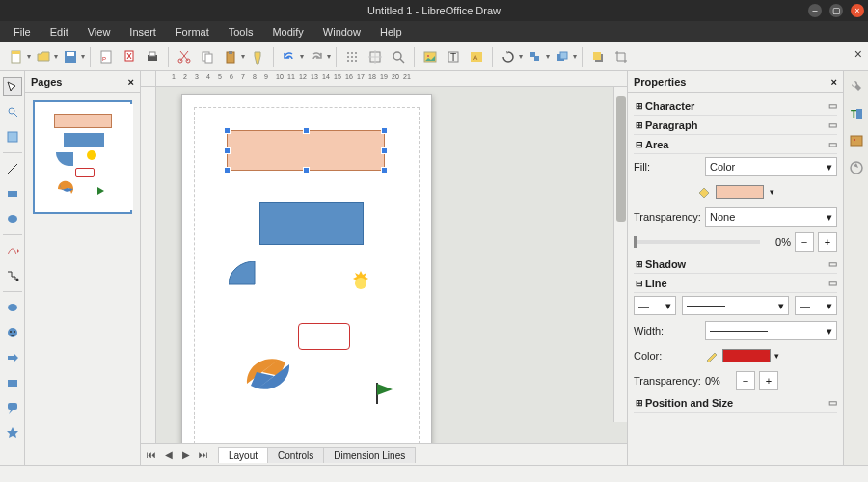 This screenshot has width=868, height=482. What do you see at coordinates (856, 87) in the screenshot?
I see `sidebar-tab-properties` at bounding box center [856, 87].